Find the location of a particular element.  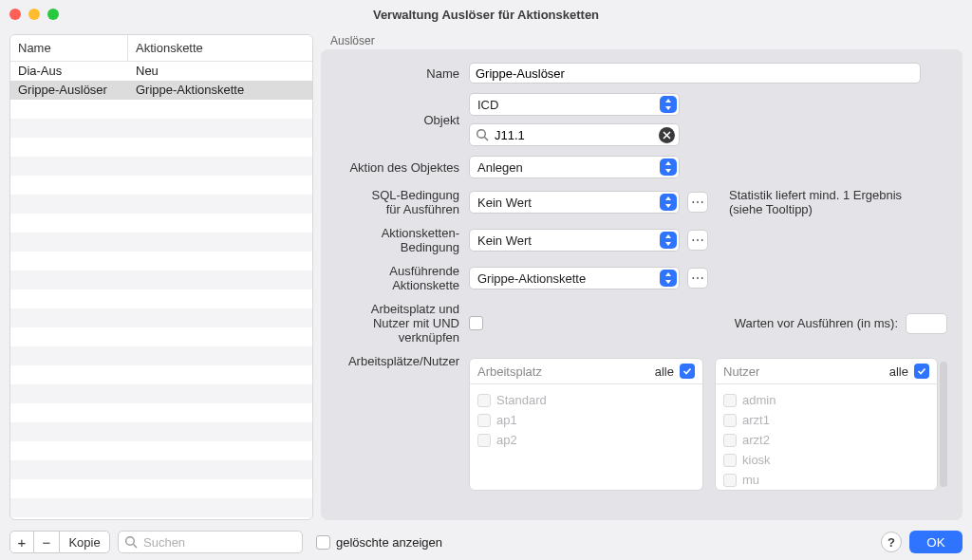

exec-chain-value: Grippe-Aktionskette is located at coordinates (532, 279).